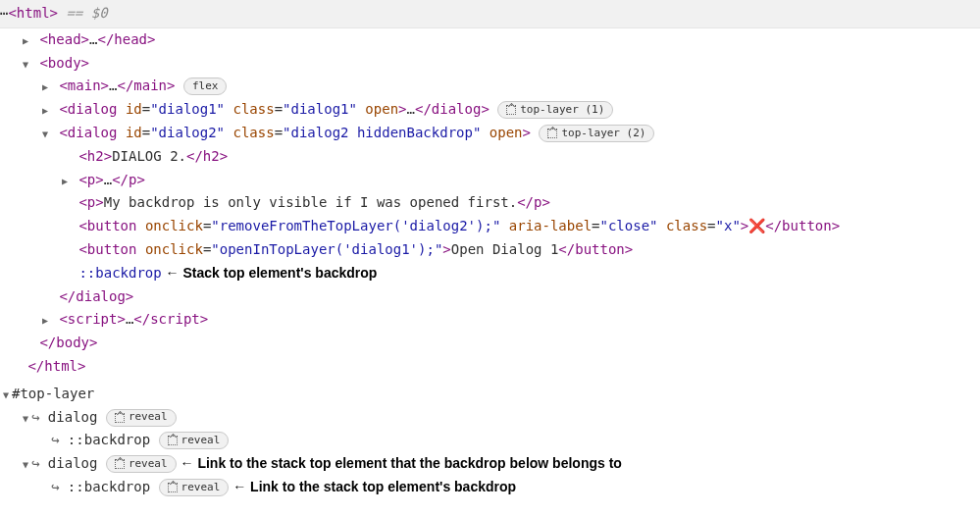 This screenshot has width=980, height=516. I want to click on button1-row: ▶ <button onclick="removeFromTheTopLayer…, so click(490, 227).